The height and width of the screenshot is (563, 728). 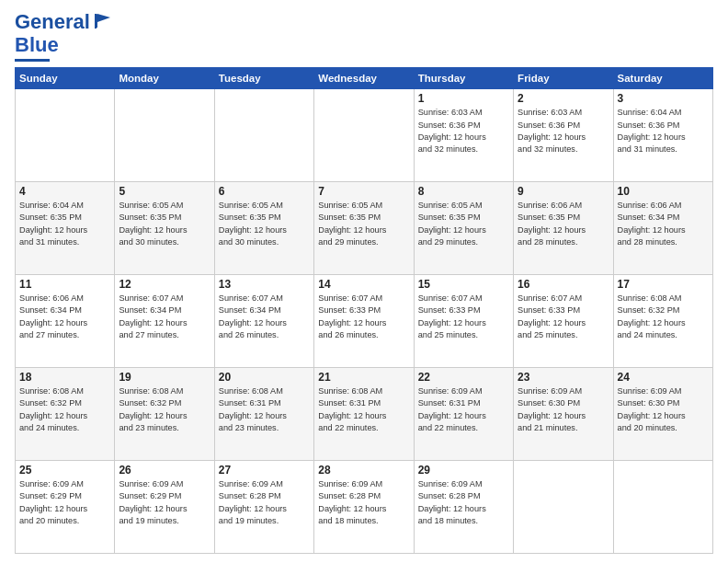 What do you see at coordinates (563, 228) in the screenshot?
I see `calendar-cell: 9Sunrise: 6:06 AM Sunset: 6:35 PM Daylig…` at bounding box center [563, 228].